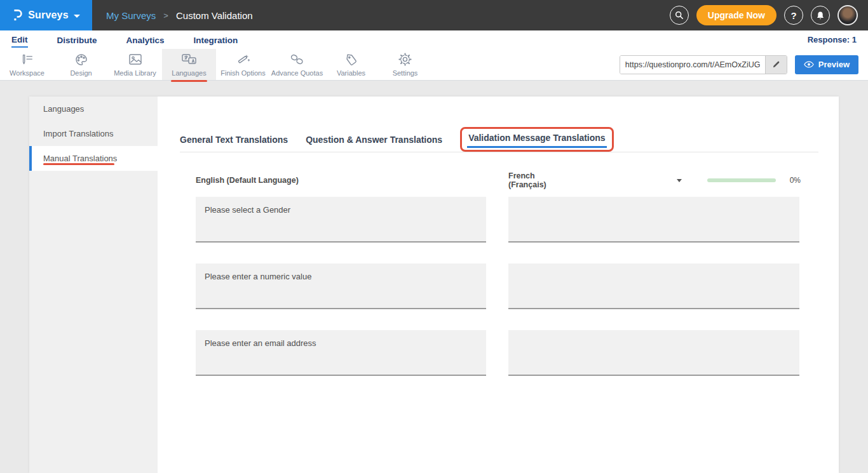  I want to click on gear-icon, so click(405, 60).